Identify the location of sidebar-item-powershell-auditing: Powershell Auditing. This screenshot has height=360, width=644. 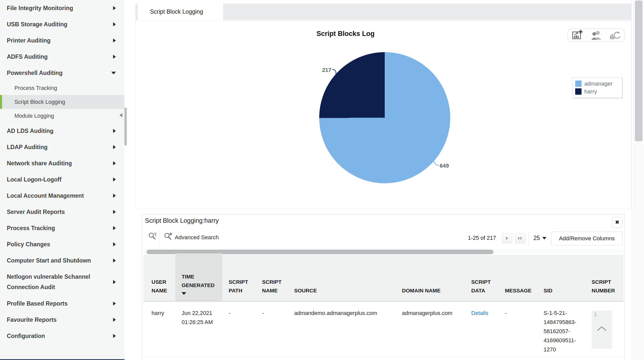
(62, 73).